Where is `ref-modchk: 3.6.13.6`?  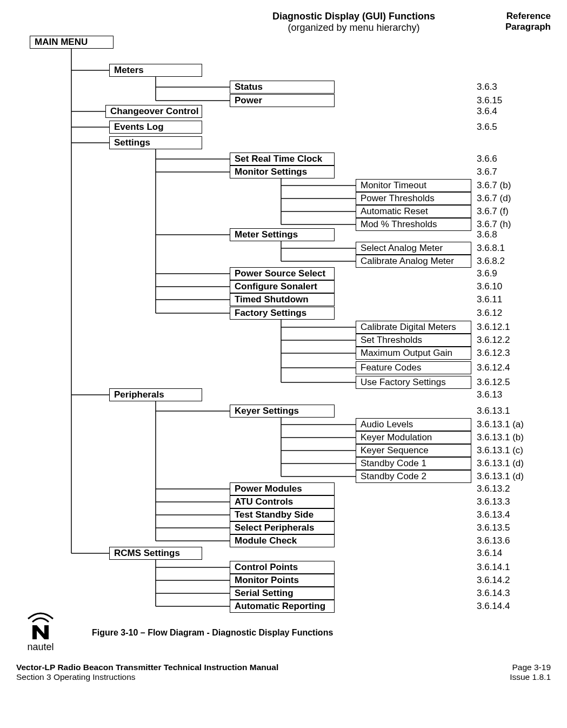 ref-modchk: 3.6.13.6 is located at coordinates (493, 541).